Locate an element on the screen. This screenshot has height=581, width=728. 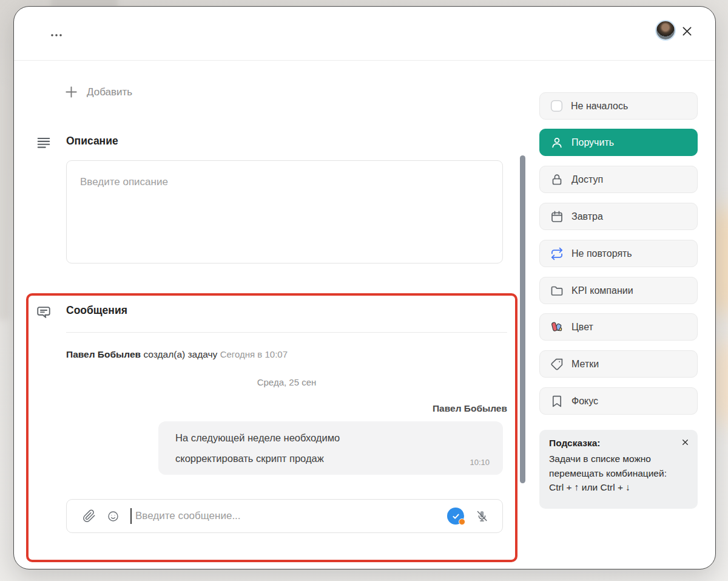
description-field-container is located at coordinates (285, 212).